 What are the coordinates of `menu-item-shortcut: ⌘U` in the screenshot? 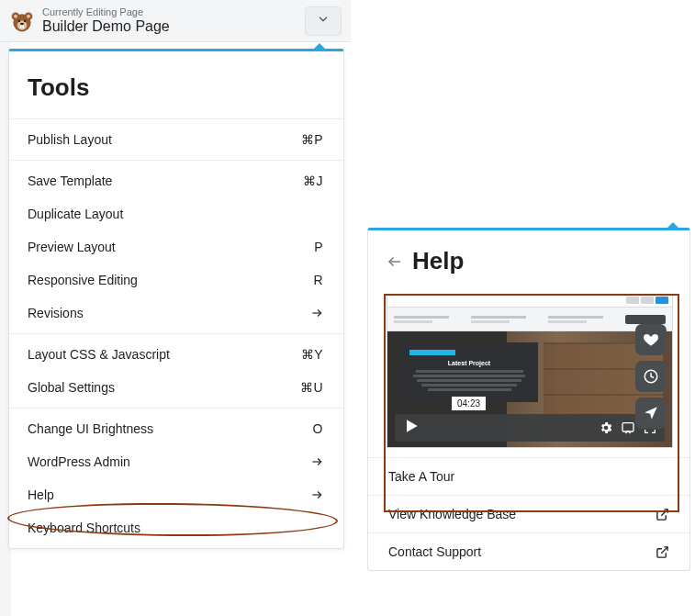 It's located at (312, 387).